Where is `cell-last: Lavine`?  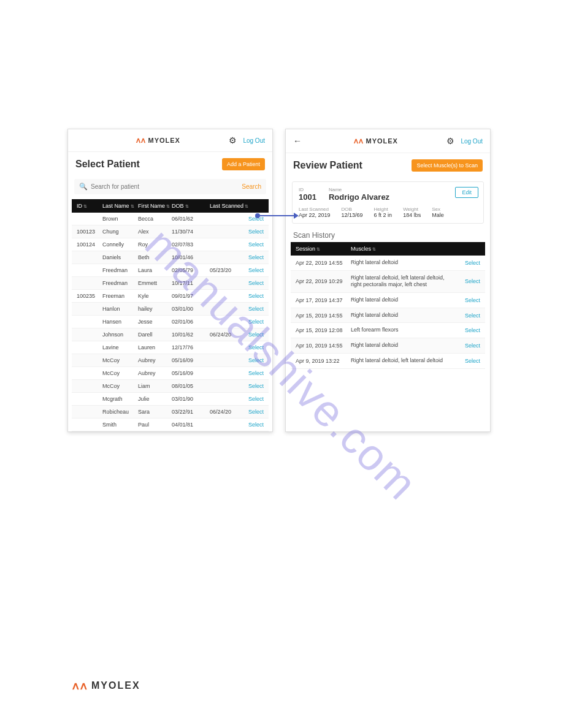
cell-last: Lavine is located at coordinates (120, 347).